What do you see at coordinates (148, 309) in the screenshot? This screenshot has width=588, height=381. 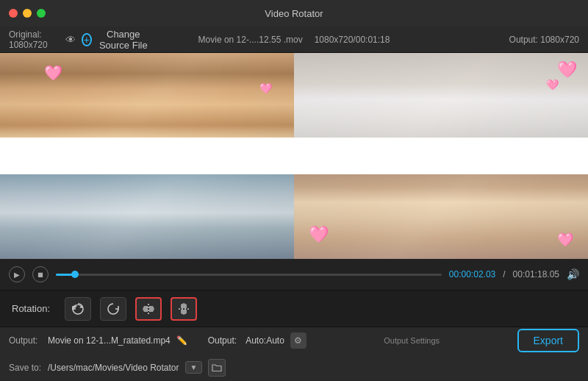 I see `flip-horizontal-button` at bounding box center [148, 309].